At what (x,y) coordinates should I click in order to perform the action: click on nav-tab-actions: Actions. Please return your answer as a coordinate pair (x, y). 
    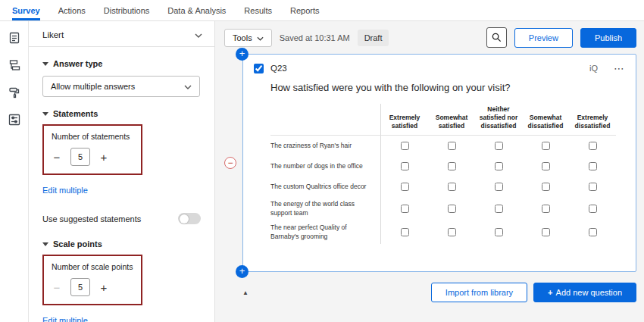
    Looking at the image, I should click on (72, 11).